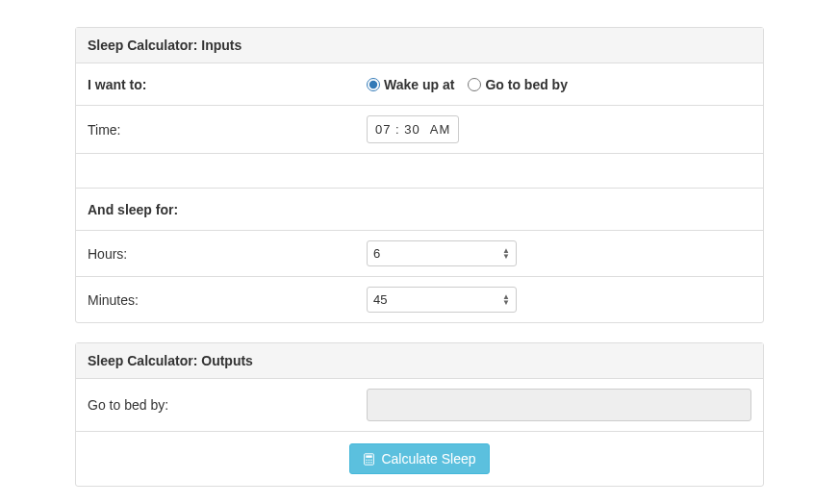 Image resolution: width=839 pixels, height=504 pixels. What do you see at coordinates (420, 85) in the screenshot?
I see `i-want-to-row: I want to: Wake up at Go to bed by` at bounding box center [420, 85].